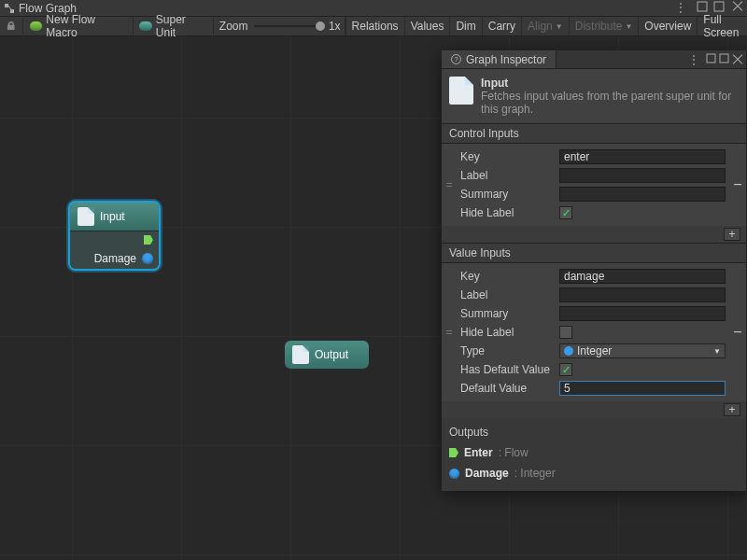 The image size is (747, 560). What do you see at coordinates (35, 26) in the screenshot?
I see `macro-icon` at bounding box center [35, 26].